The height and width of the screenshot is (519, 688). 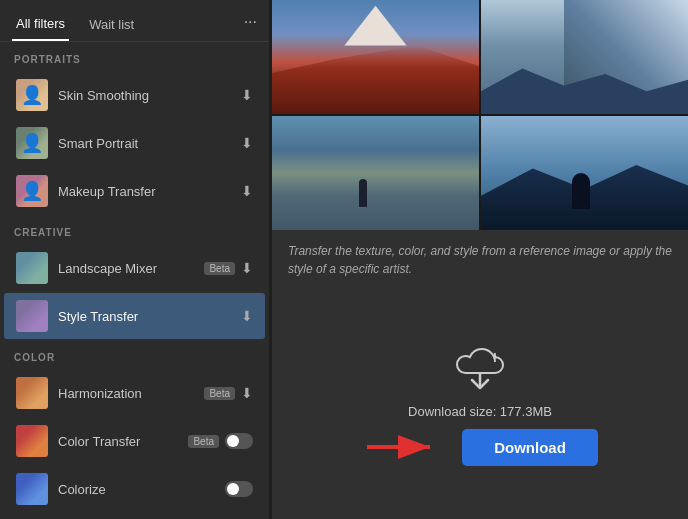 What do you see at coordinates (32, 268) in the screenshot?
I see `filter-thumb-landscape-mixer` at bounding box center [32, 268].